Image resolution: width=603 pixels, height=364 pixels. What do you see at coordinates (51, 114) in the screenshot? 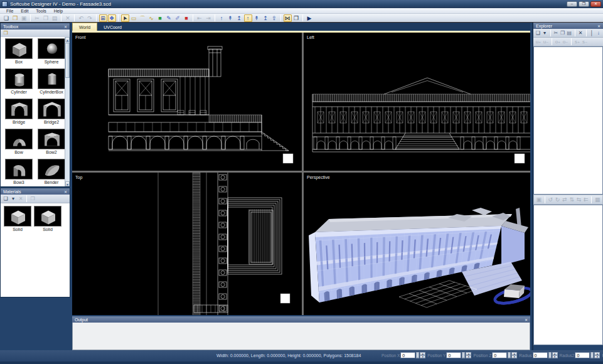
I see `toolbox-item-bridge2: Bridge2` at bounding box center [51, 114].